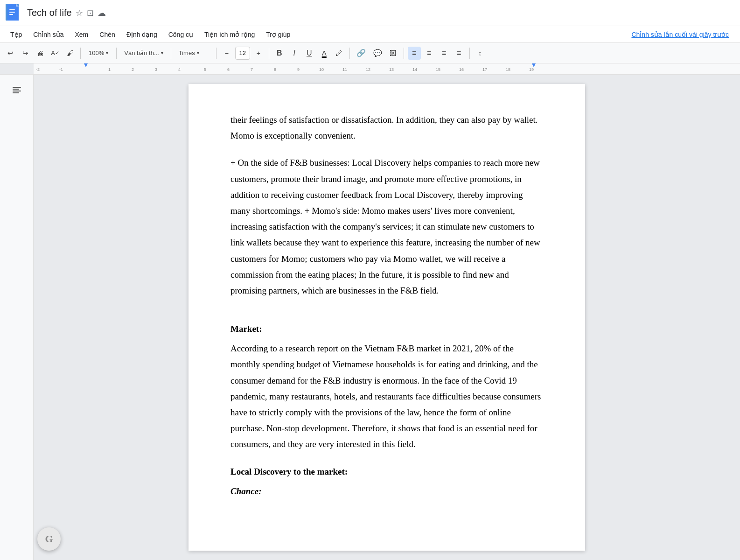  I want to click on menu-insert: Chèn, so click(107, 35).